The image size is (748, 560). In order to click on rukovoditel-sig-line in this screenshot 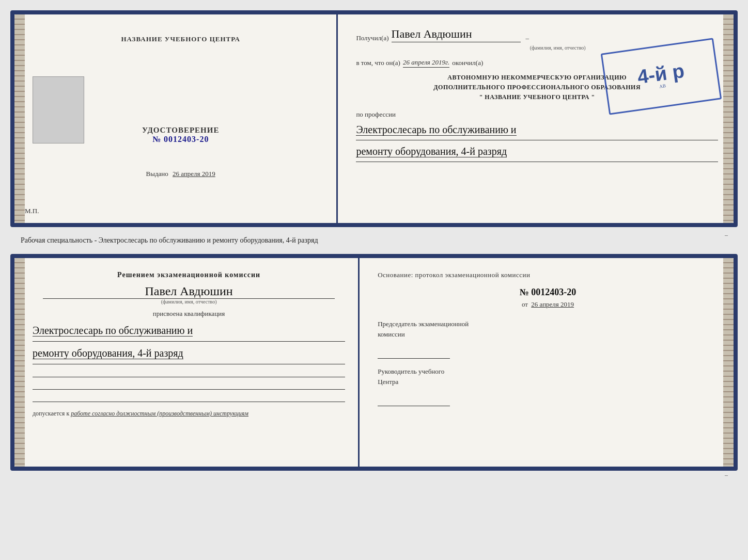, I will do `click(414, 402)`.